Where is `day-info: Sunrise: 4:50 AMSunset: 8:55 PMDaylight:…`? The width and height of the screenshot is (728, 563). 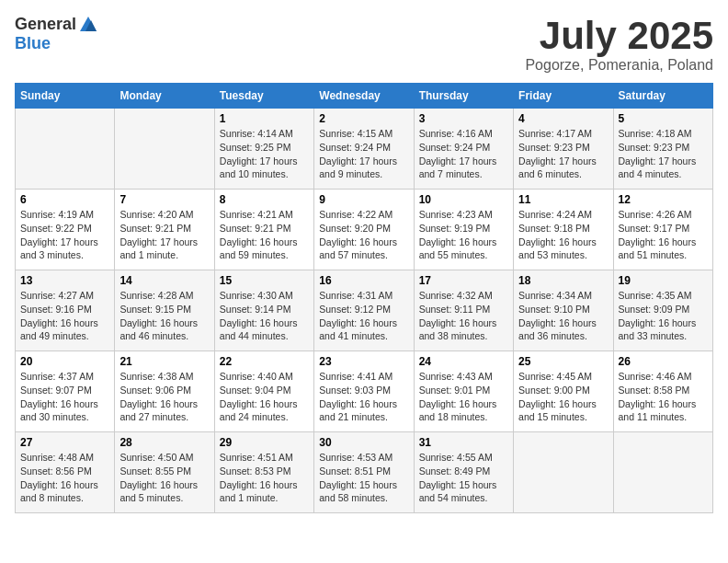
day-info: Sunrise: 4:50 AMSunset: 8:55 PMDaylight:… is located at coordinates (164, 478).